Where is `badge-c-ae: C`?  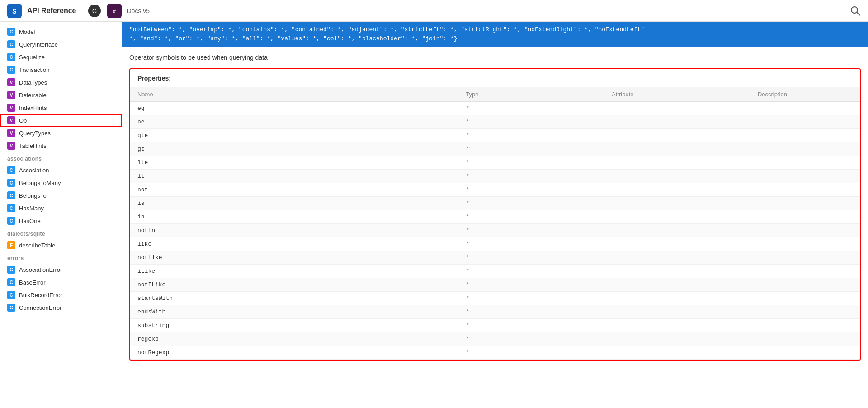 badge-c-ae: C is located at coordinates (11, 270).